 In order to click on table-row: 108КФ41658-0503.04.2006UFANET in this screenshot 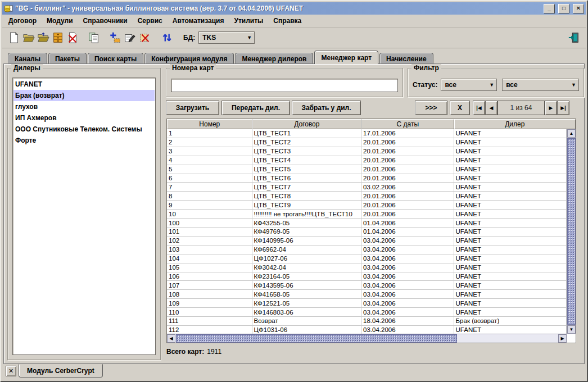, I will do `click(367, 294)`.